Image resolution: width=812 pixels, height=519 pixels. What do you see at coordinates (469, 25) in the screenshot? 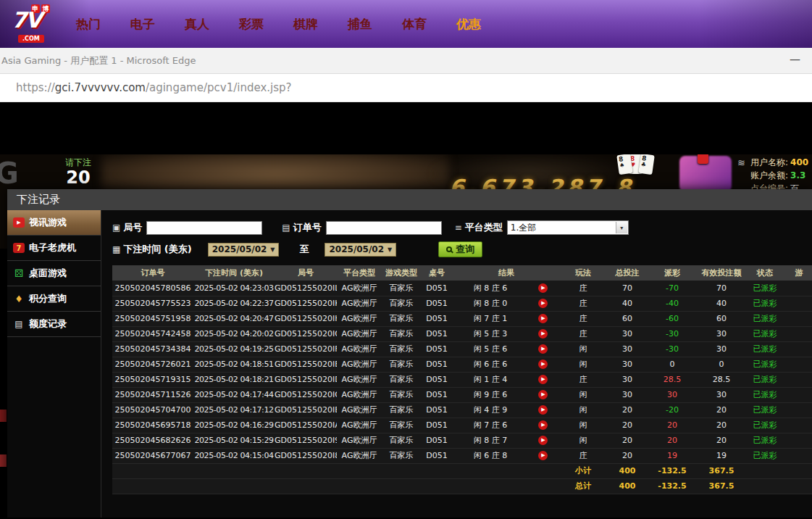
I see `nav-item-8: 优惠` at bounding box center [469, 25].